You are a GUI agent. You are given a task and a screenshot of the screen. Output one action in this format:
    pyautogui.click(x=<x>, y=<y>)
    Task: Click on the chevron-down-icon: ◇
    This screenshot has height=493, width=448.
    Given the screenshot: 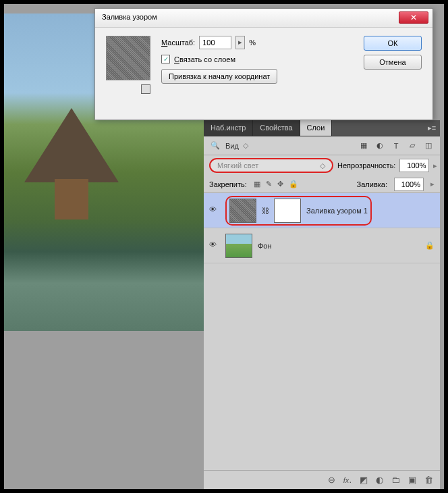 What is the action you would take?
    pyautogui.click(x=323, y=166)
    